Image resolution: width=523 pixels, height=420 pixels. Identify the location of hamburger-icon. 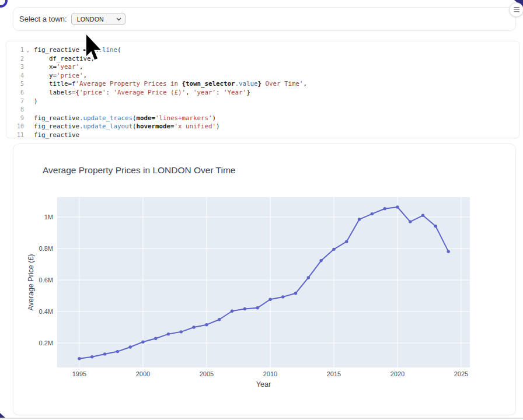
(517, 9).